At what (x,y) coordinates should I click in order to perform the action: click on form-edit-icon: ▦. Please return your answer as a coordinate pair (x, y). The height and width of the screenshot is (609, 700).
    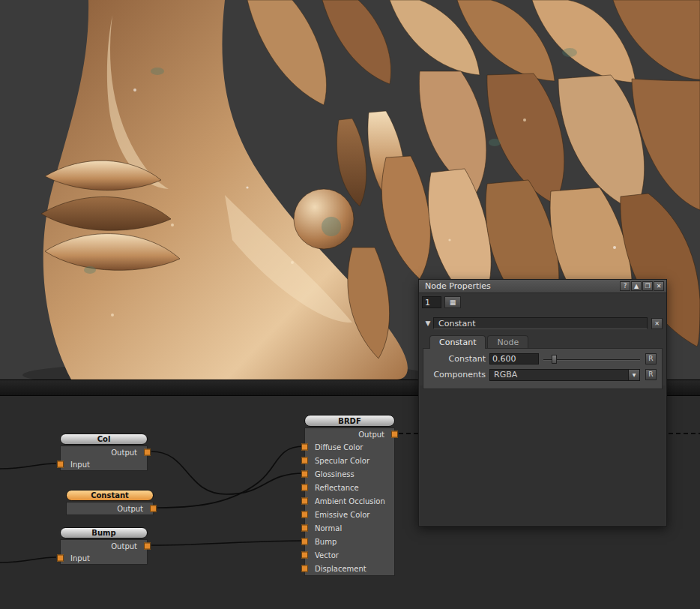
    Looking at the image, I should click on (453, 302).